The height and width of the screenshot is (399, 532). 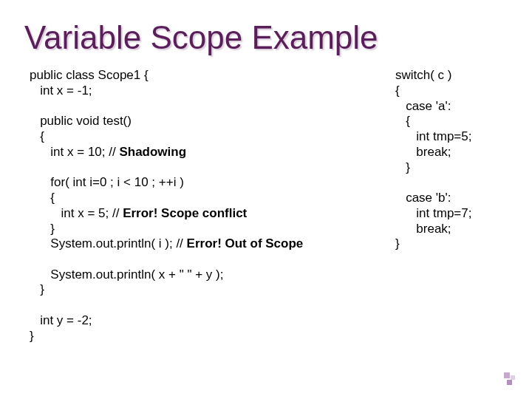 What do you see at coordinates (61, 321) in the screenshot?
I see `code-line: int y = -2;` at bounding box center [61, 321].